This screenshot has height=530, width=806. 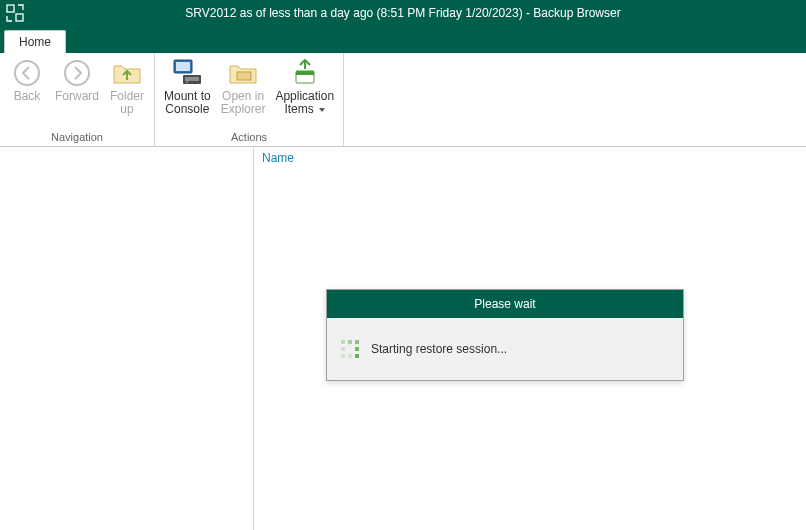 What do you see at coordinates (188, 86) in the screenshot?
I see `mount-to-console-button: Mount to Console` at bounding box center [188, 86].